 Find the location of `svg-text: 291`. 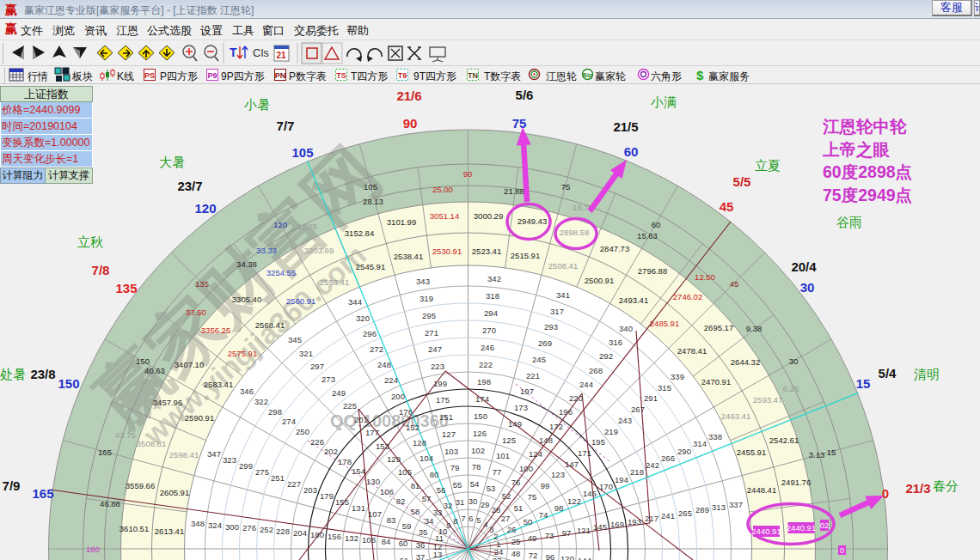

svg-text: 291 is located at coordinates (651, 399).